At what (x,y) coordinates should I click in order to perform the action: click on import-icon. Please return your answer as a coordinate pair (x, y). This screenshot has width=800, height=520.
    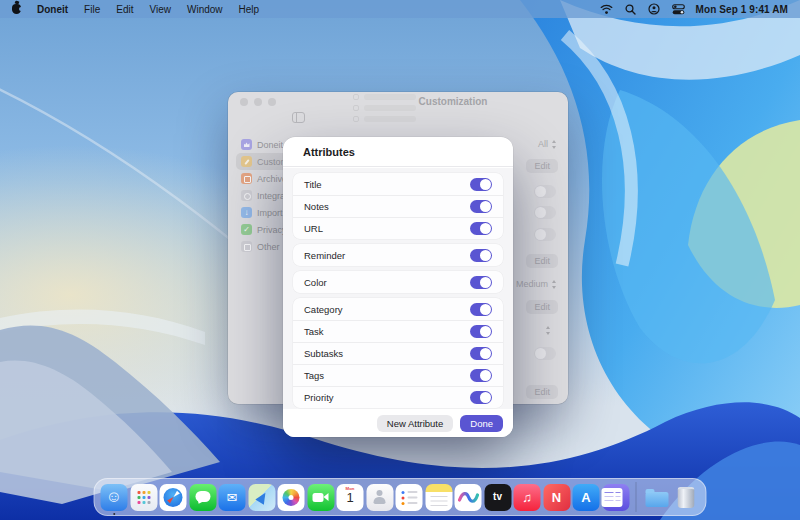
    Looking at the image, I should click on (246, 212).